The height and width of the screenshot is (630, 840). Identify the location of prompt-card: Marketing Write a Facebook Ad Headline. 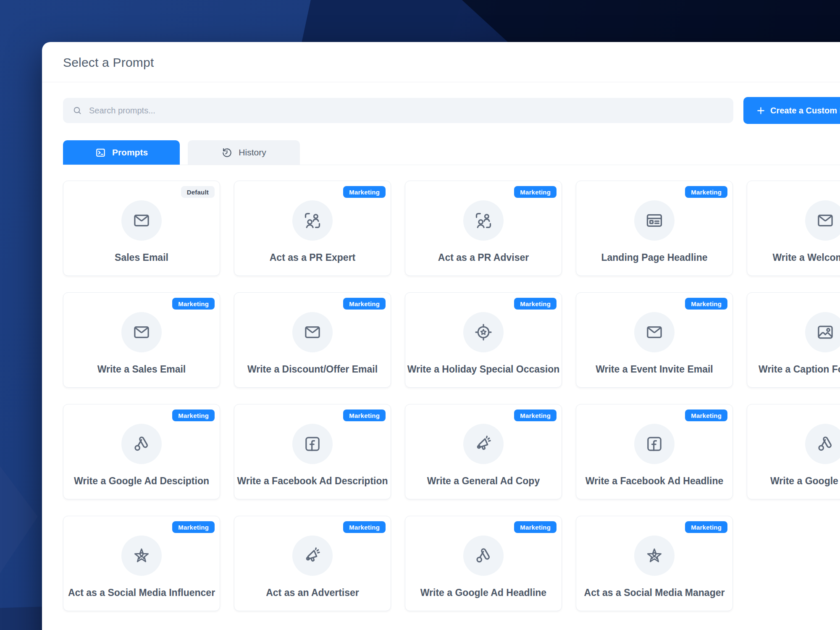
(654, 452).